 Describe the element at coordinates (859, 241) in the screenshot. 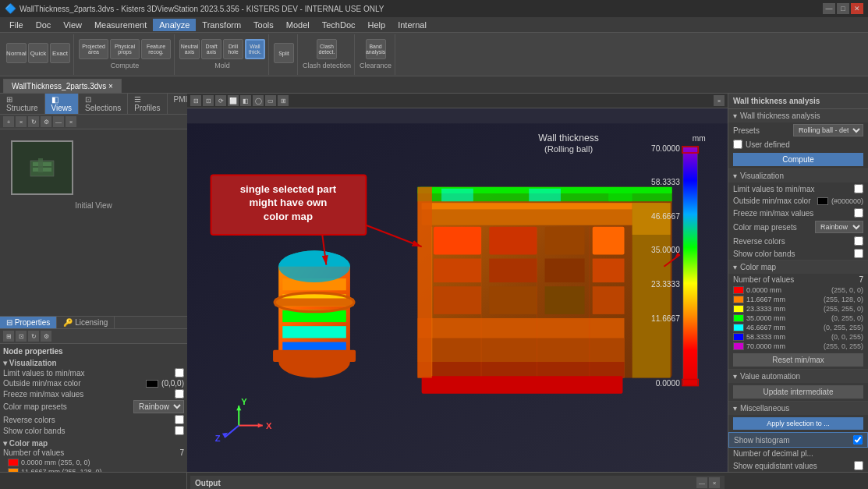

I see `rp-reverse-checkbox` at that location.